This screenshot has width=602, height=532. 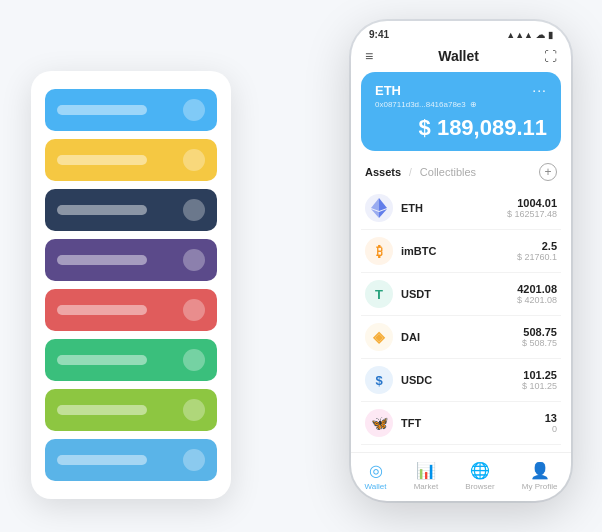 What do you see at coordinates (461, 58) in the screenshot?
I see `phone-header: ≡ Wallet ⛶` at bounding box center [461, 58].